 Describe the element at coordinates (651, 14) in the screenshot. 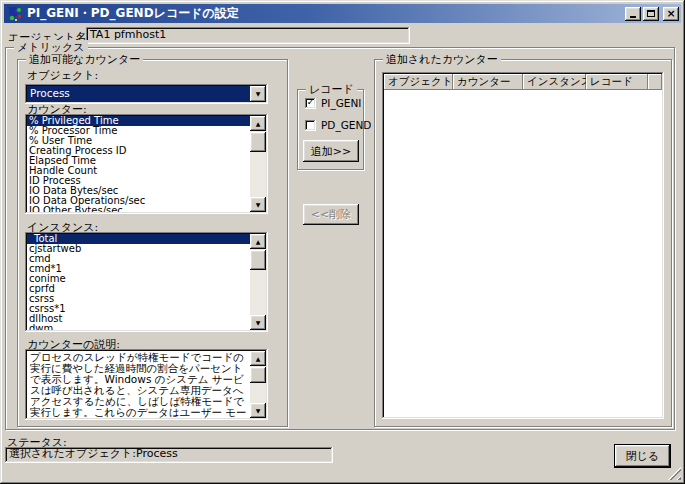

I see `maximize-icon` at that location.